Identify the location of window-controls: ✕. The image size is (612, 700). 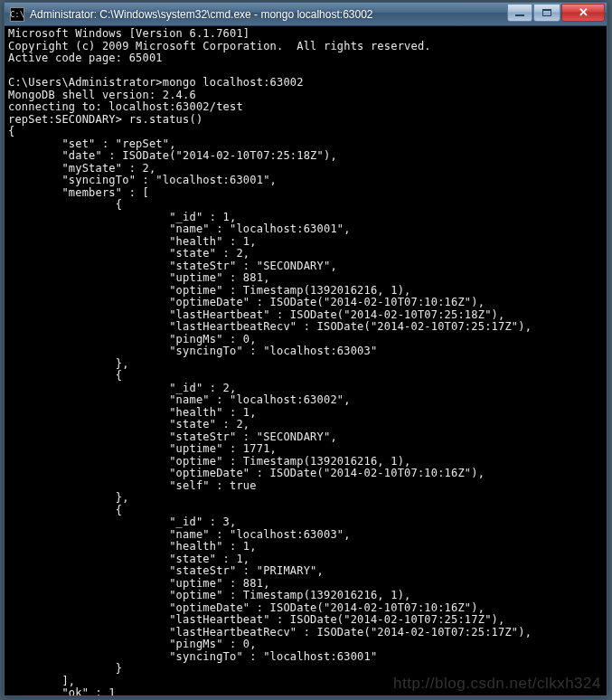
(555, 13).